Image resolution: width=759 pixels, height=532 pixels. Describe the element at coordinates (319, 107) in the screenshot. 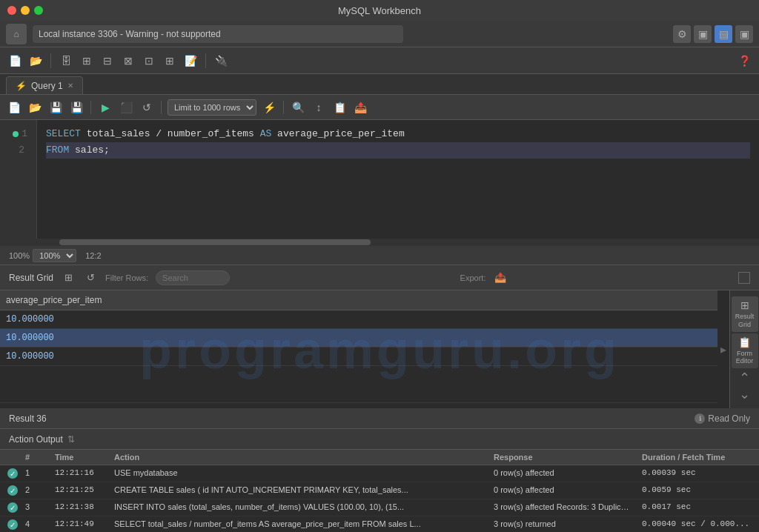

I see `invert-icon: ↕` at that location.